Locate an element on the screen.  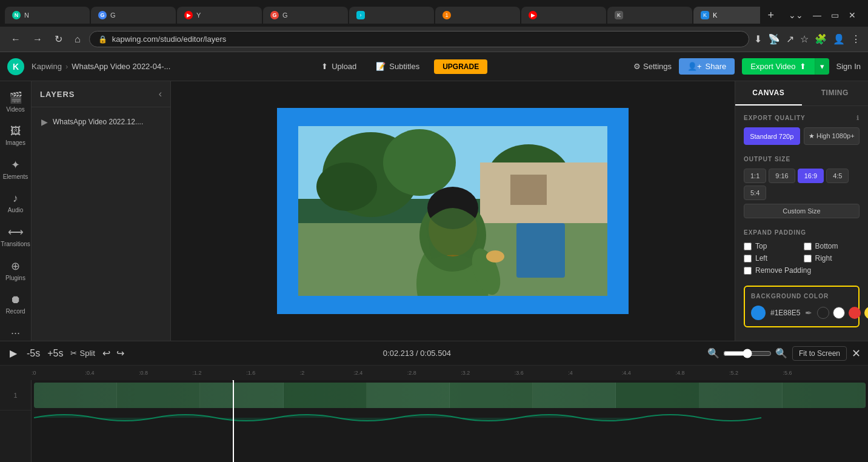
padding-bottom-label: Bottom is located at coordinates (827, 246).